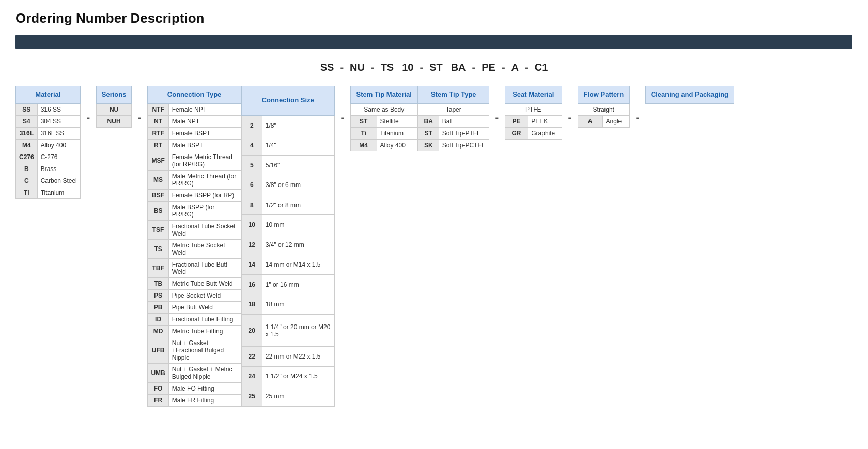 This screenshot has width=868, height=449. What do you see at coordinates (59, 110) in the screenshot?
I see `material-desc: 316 SS` at bounding box center [59, 110].